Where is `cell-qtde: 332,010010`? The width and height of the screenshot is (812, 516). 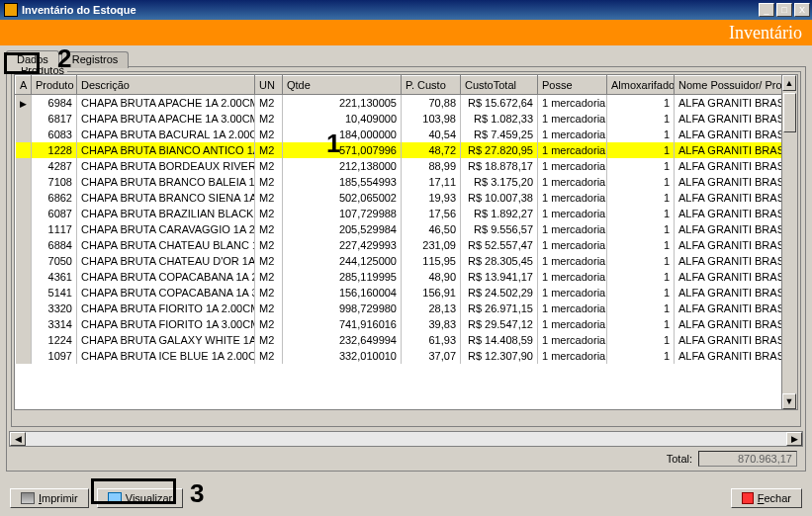
cell-qtde: 332,010010 is located at coordinates (342, 356).